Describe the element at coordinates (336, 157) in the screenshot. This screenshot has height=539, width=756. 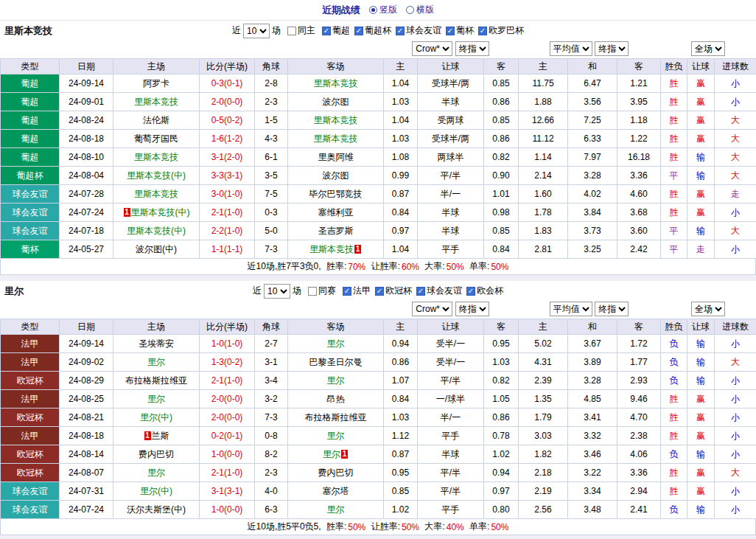
I see `team-name-link: 里奥阿维` at that location.